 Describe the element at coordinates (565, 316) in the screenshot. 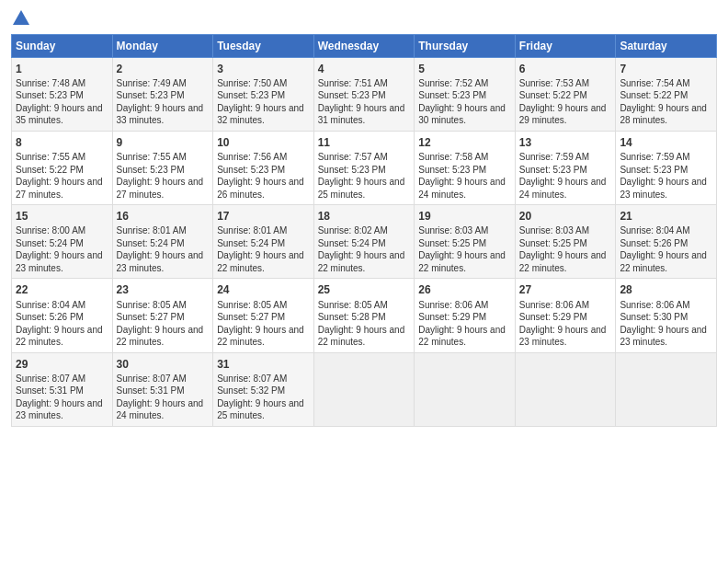

I see `calendar-cell: 27Sunrise: 8:06 AMSunset: 5:29 PMDayligh…` at that location.